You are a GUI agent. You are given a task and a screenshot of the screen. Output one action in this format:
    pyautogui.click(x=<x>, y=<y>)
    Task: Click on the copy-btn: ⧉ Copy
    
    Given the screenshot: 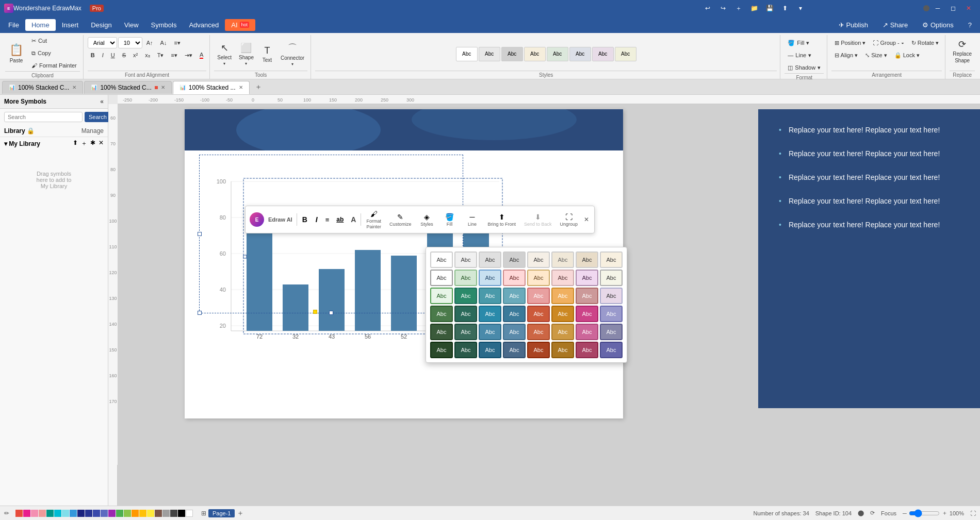 What is the action you would take?
    pyautogui.click(x=54, y=53)
    